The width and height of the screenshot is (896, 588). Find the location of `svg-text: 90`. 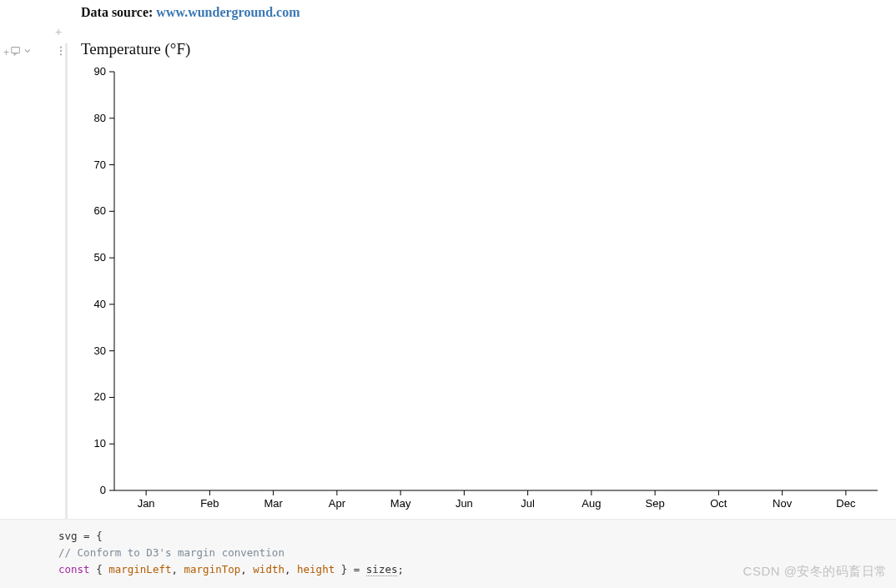

svg-text: 90 is located at coordinates (100, 72).